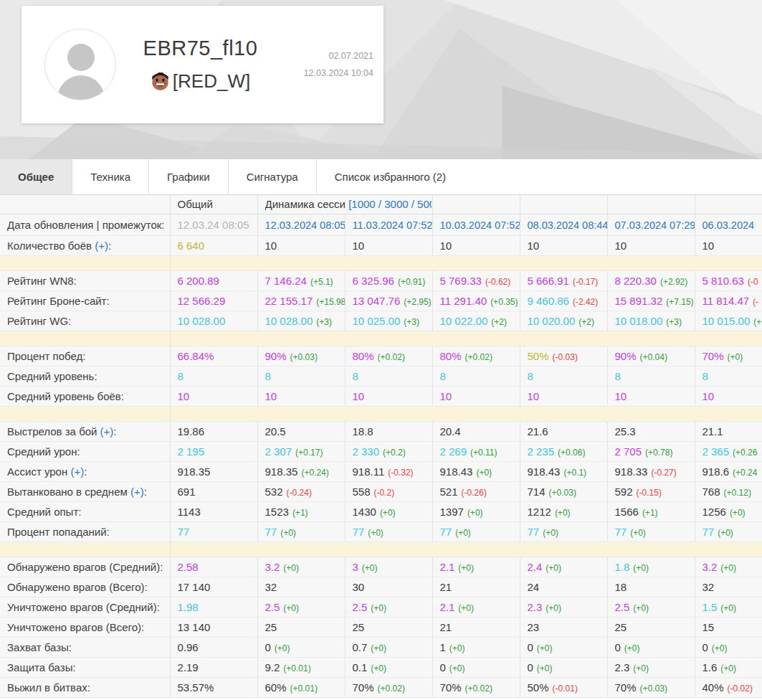 This screenshot has width=762, height=700. I want to click on session-date-link: 12.03.2024 08:05, so click(305, 225).